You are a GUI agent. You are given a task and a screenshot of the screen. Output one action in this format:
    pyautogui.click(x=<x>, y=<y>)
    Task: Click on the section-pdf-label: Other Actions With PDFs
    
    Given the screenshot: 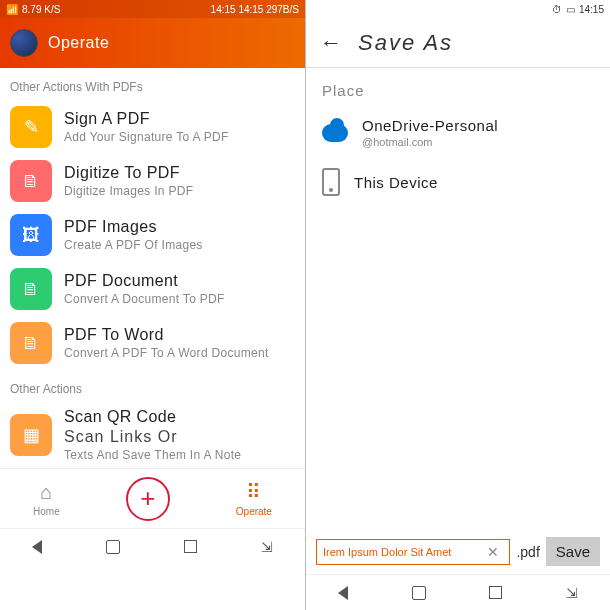 What is the action you would take?
    pyautogui.click(x=152, y=84)
    